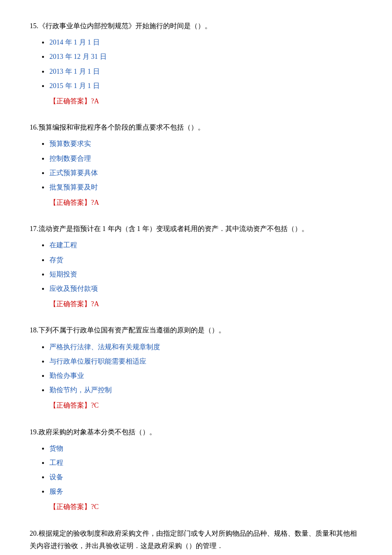  Describe the element at coordinates (56, 492) in the screenshot. I see `option-19-d: 服务` at that location.